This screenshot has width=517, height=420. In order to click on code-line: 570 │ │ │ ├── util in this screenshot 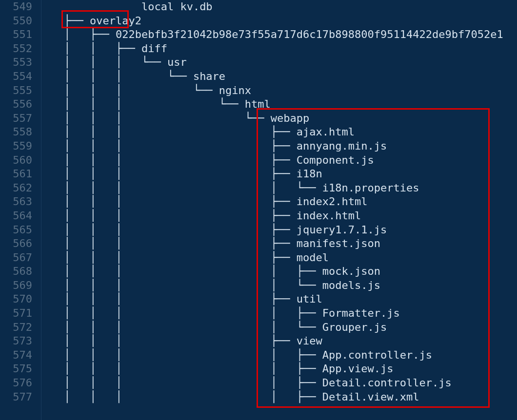, I will do `click(258, 299)`.